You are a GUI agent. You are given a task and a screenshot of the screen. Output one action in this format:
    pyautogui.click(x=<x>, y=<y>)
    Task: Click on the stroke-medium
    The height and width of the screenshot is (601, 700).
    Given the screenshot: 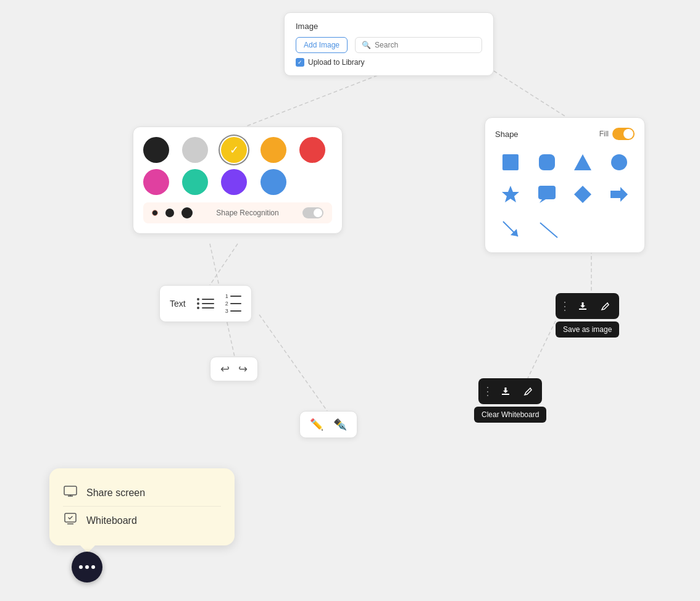 What is the action you would take?
    pyautogui.click(x=170, y=213)
    